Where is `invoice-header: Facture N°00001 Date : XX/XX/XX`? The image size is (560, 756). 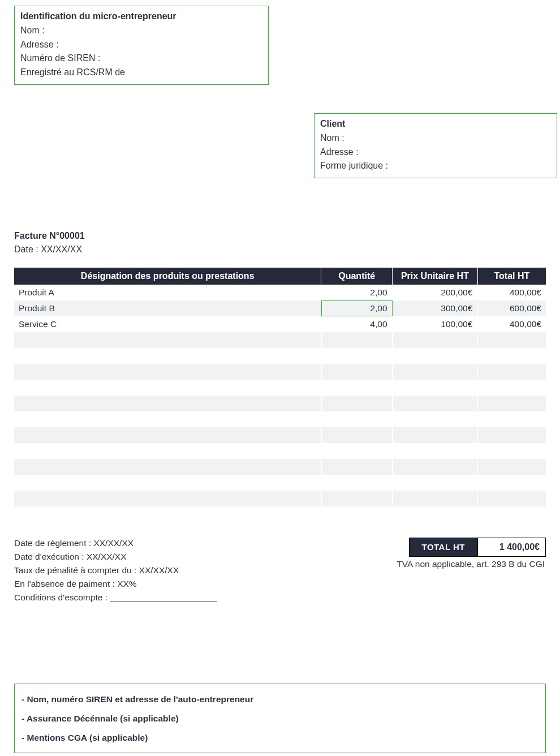 invoice-header: Facture N°00001 Date : XX/XX/XX is located at coordinates (280, 243).